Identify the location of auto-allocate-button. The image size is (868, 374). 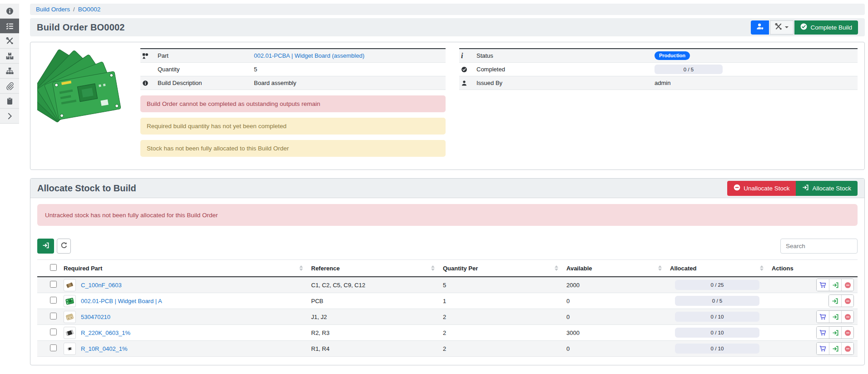
(45, 246).